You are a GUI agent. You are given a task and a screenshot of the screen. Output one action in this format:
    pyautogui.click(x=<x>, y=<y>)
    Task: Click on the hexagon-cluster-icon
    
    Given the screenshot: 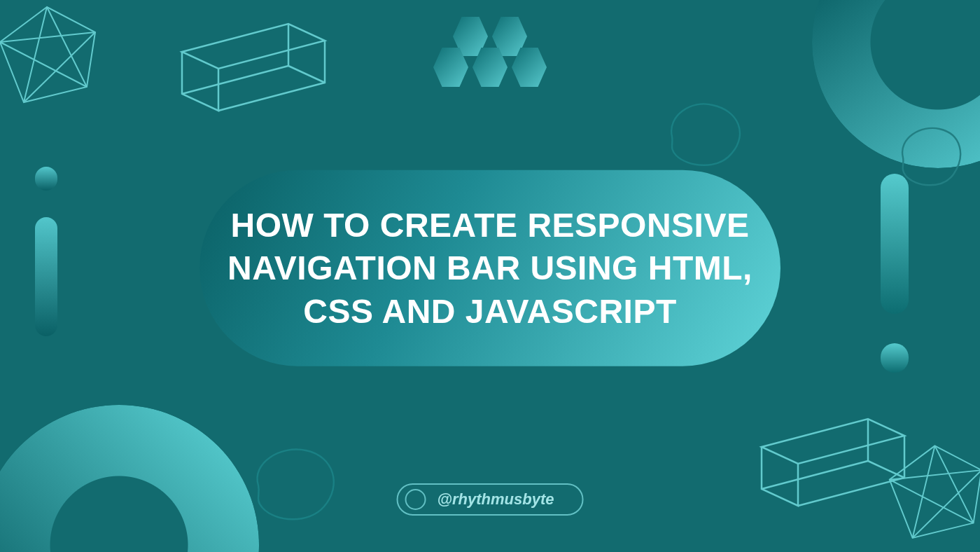 What is the action you would take?
    pyautogui.click(x=490, y=52)
    